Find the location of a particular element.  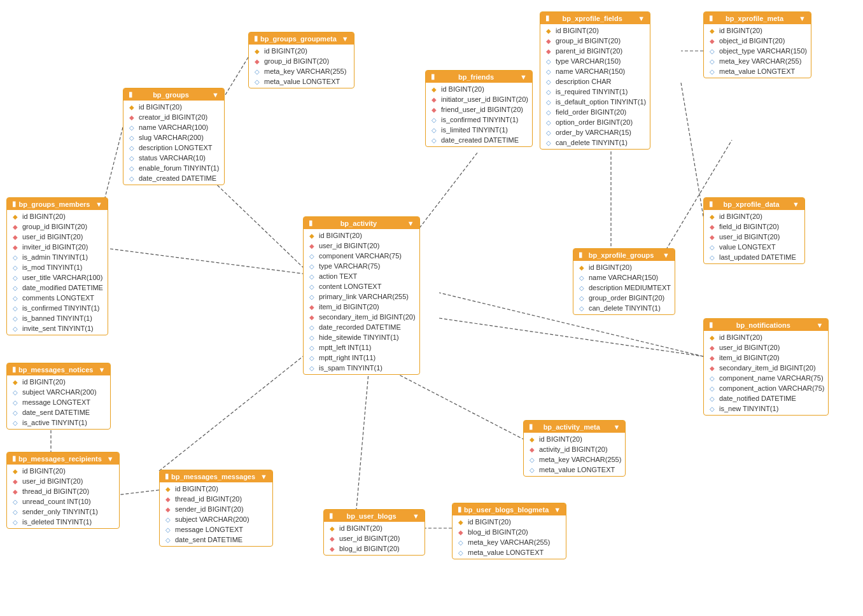

field-text: is_default_option TINYINT(1) is located at coordinates (601, 102).